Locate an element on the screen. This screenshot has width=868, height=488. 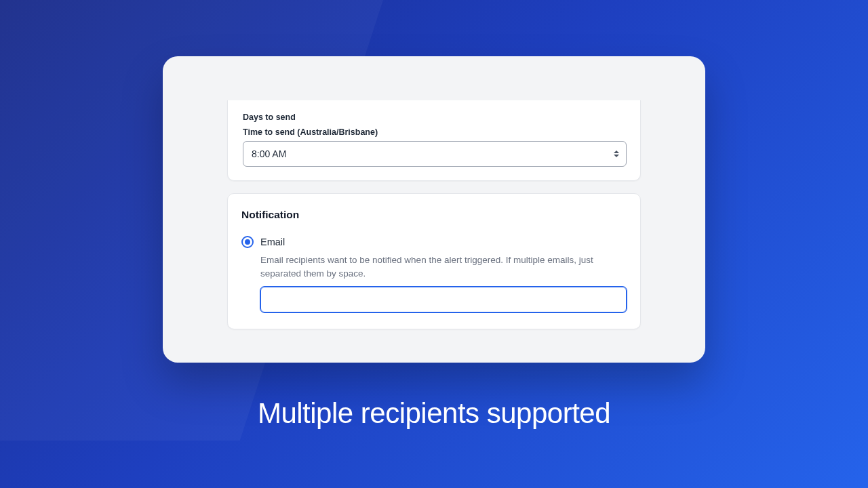
select-stepper-icon is located at coordinates (616, 154).